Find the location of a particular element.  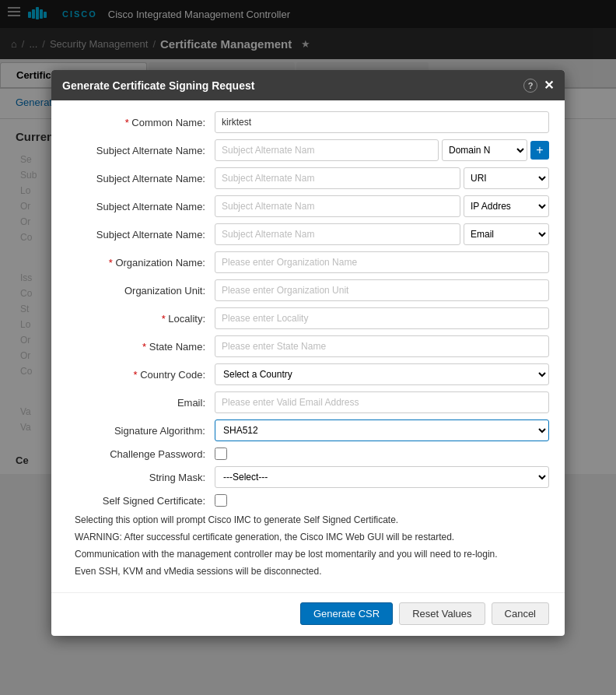

country-code-row: * Country Code: Select a Country is located at coordinates (308, 374).